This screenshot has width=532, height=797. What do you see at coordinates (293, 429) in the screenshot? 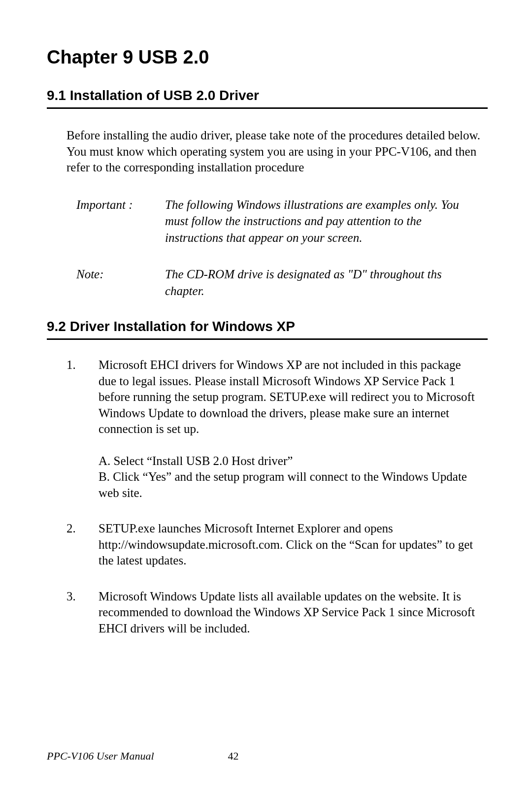
I see `list-content: Microsoft EHCI drivers for Windows XP ar…` at bounding box center [293, 429].